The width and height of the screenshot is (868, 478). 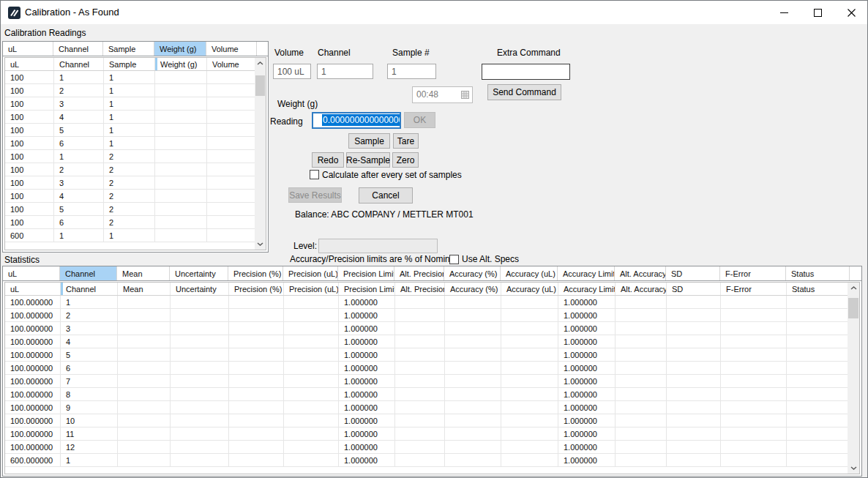 What do you see at coordinates (587, 288) in the screenshot?
I see `inner-column-header: Accuracy Limit` at bounding box center [587, 288].